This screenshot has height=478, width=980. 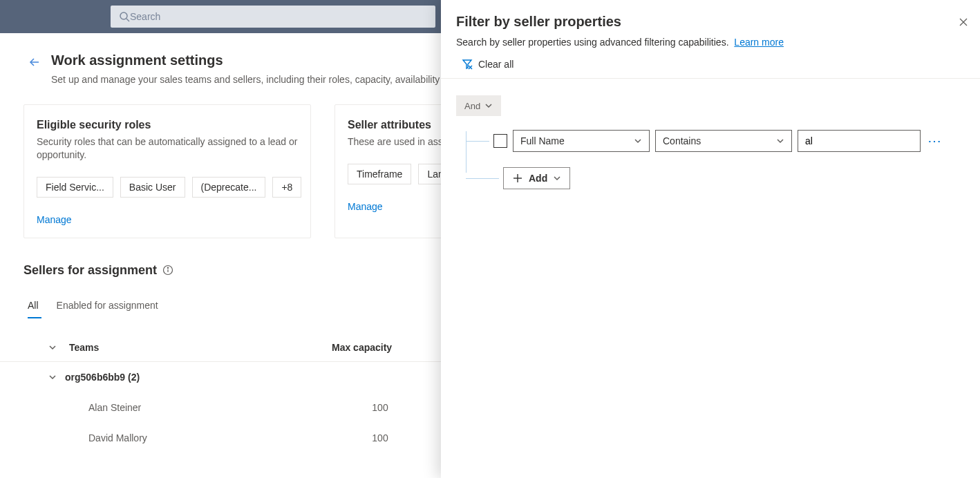 I want to click on tab-enabled: Enabled for assignment, so click(x=108, y=306).